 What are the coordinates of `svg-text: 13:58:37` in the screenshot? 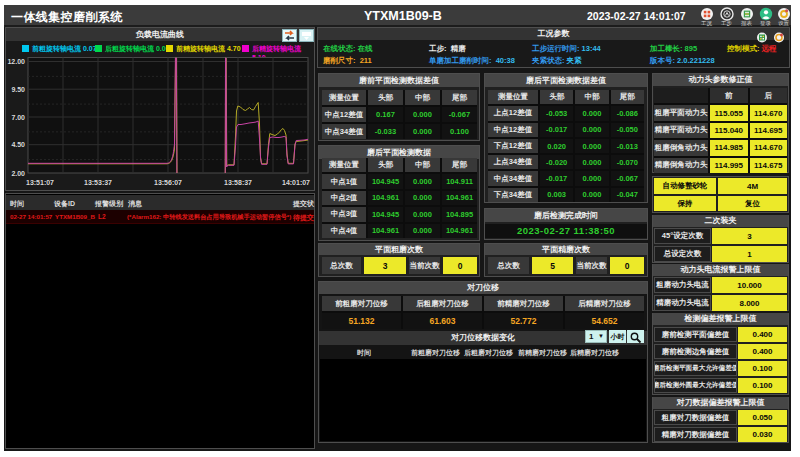 It's located at (238, 182).